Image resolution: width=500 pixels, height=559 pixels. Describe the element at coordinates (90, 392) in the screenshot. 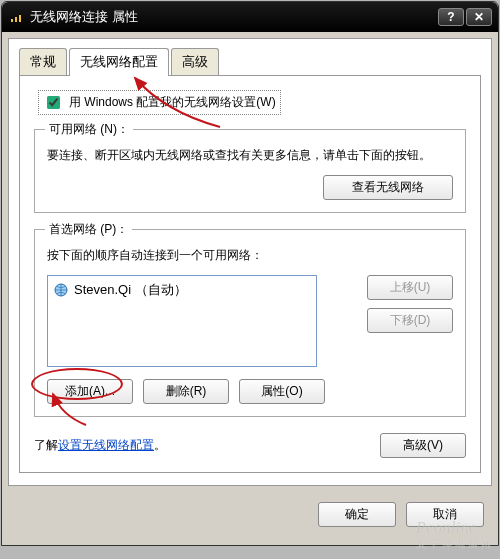

I see `add-button: 添加(A)...` at that location.